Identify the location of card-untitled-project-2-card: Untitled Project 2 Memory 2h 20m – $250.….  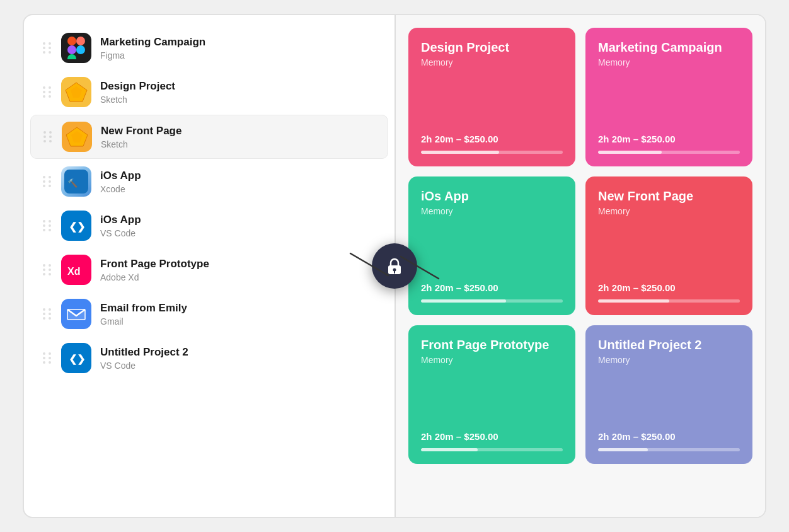
(669, 395).